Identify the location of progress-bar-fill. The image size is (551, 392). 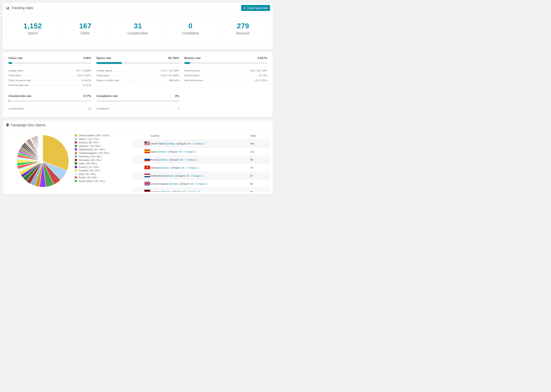
(109, 63).